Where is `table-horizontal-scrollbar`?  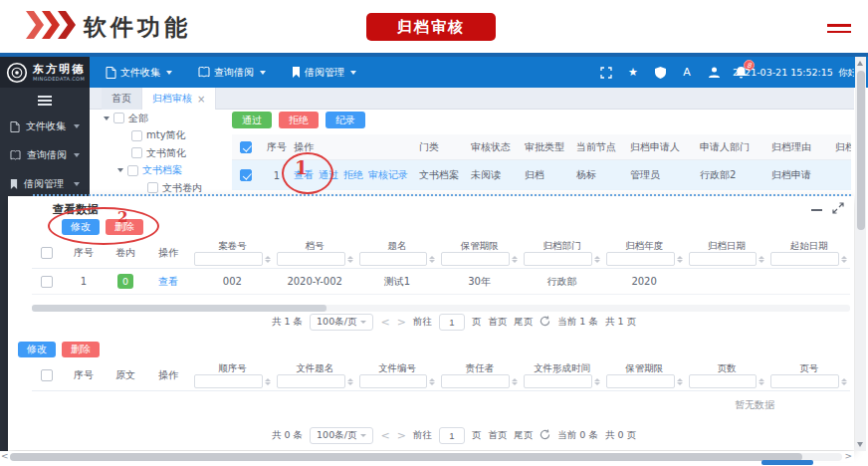 table-horizontal-scrollbar is located at coordinates (441, 309).